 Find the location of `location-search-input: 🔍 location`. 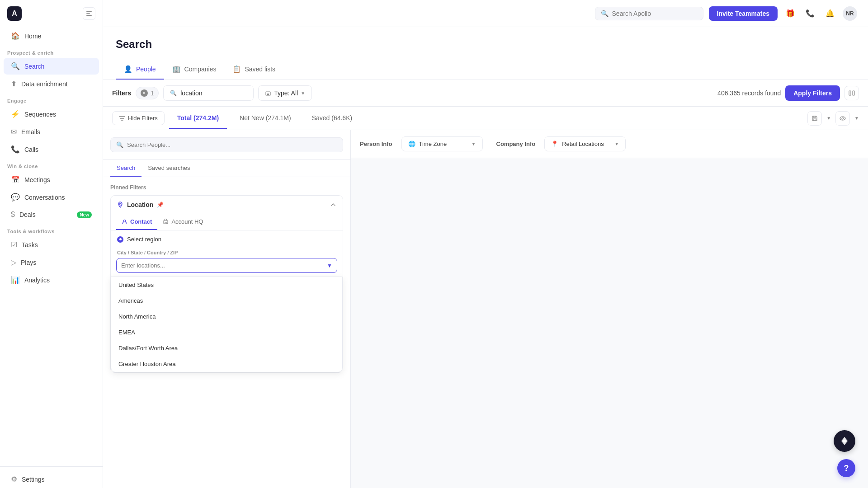

location-search-input: 🔍 location is located at coordinates (208, 93).